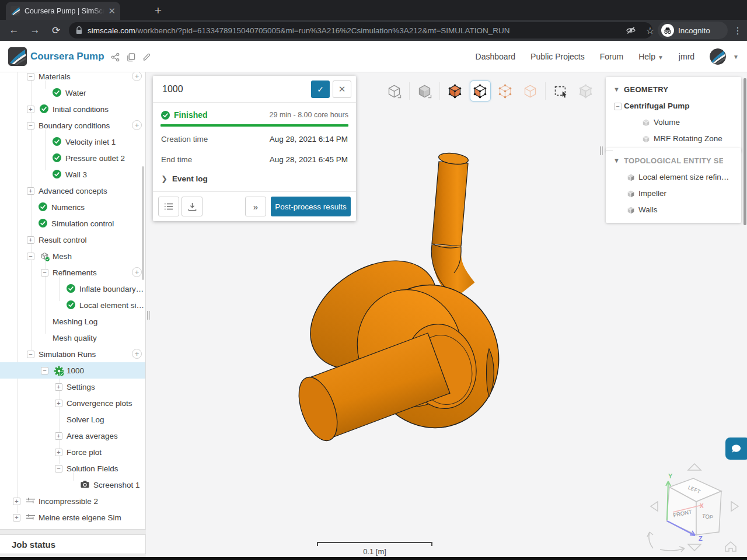  Describe the element at coordinates (73, 78) in the screenshot. I see `tree-item-materials: −Materials+` at that location.